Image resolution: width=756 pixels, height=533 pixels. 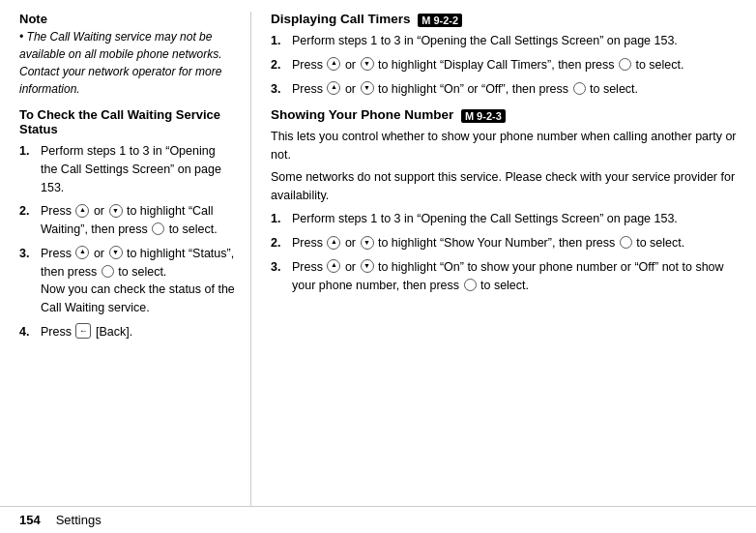 What do you see at coordinates (128, 19) in the screenshot?
I see `note-title: Note` at bounding box center [128, 19].